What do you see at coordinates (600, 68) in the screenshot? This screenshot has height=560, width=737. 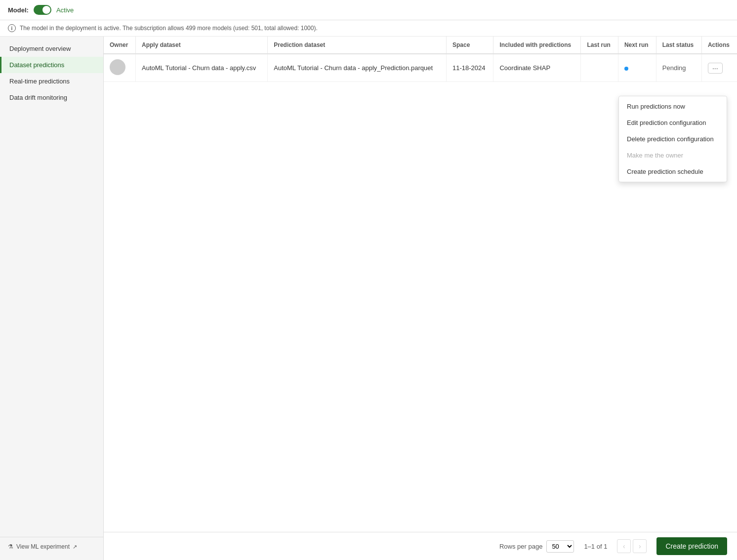 I see `cell-last-run` at bounding box center [600, 68].